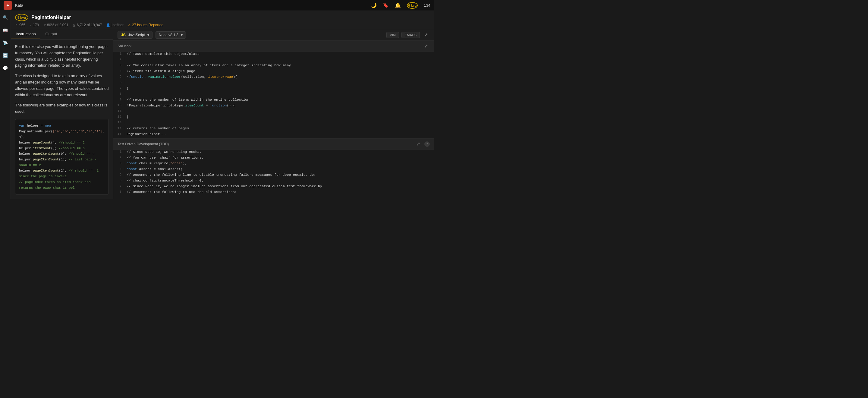  I want to click on str-array: ['a','b','c','d','e','f'], so click(78, 131).